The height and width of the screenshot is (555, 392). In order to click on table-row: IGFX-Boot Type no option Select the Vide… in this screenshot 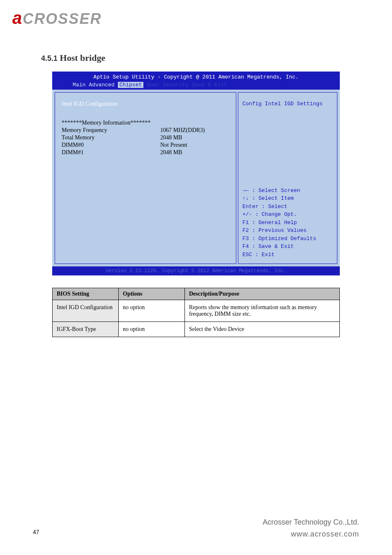, I will do `click(196, 330)`.